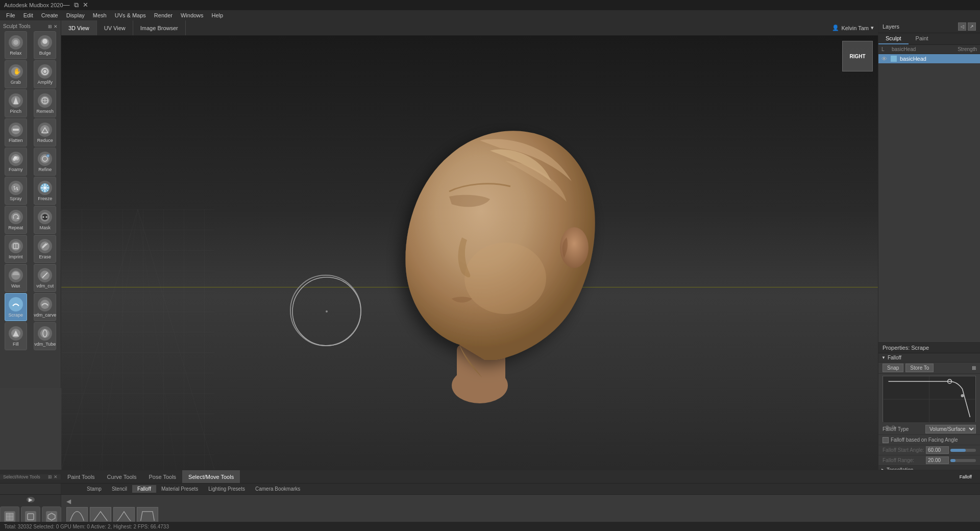 The height and width of the screenshot is (531, 980). I want to click on tab-material-presets: Material Presets, so click(180, 489).